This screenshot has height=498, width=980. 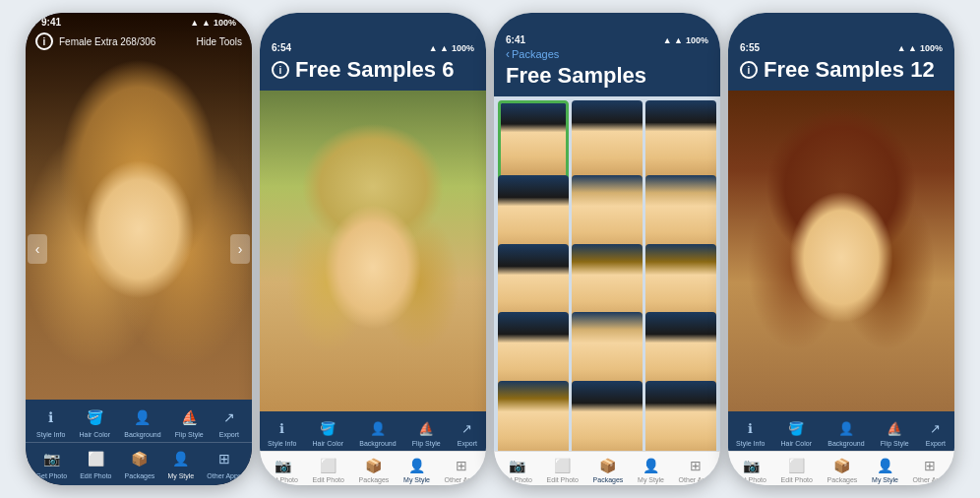 What do you see at coordinates (378, 432) in the screenshot?
I see `act-background-2: 👤 Background` at bounding box center [378, 432].